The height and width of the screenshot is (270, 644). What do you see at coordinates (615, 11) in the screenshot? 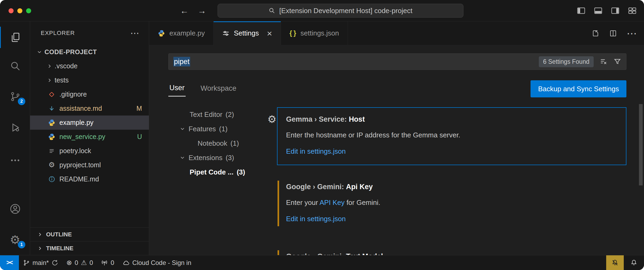
I see `toggle-secondary-sidebar-icon` at bounding box center [615, 11].